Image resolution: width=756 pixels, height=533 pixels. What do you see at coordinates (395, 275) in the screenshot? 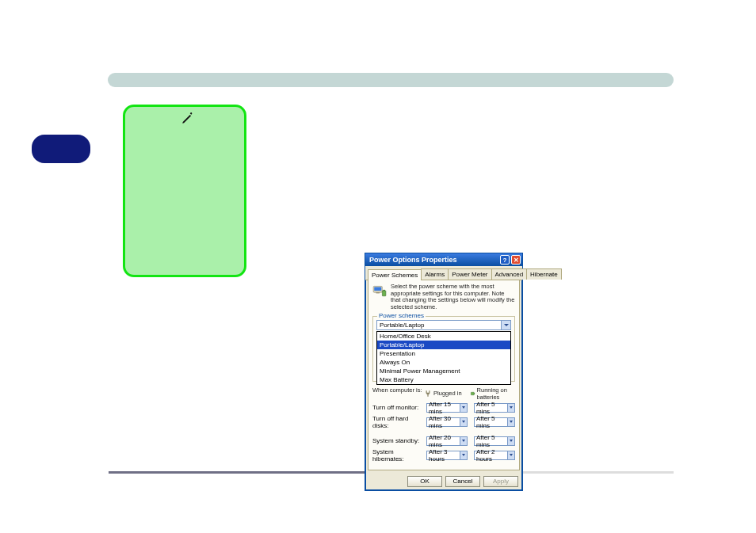
I see `tab-power-schemes: Power Schemes` at bounding box center [395, 275].